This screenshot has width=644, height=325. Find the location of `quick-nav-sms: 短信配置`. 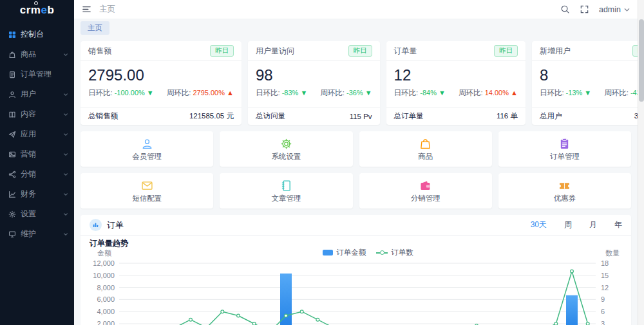

quick-nav-sms: 短信配置 is located at coordinates (147, 190).